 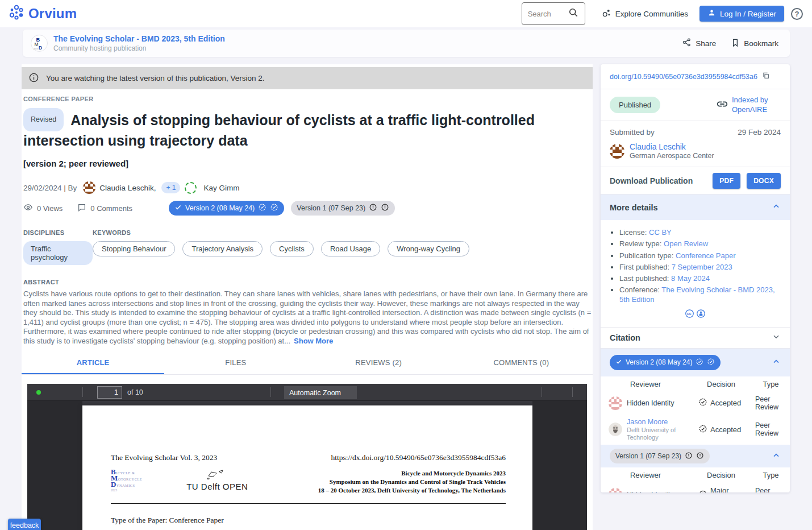 What do you see at coordinates (42, 14) in the screenshot?
I see `orvium-logo: Orvium` at bounding box center [42, 14].